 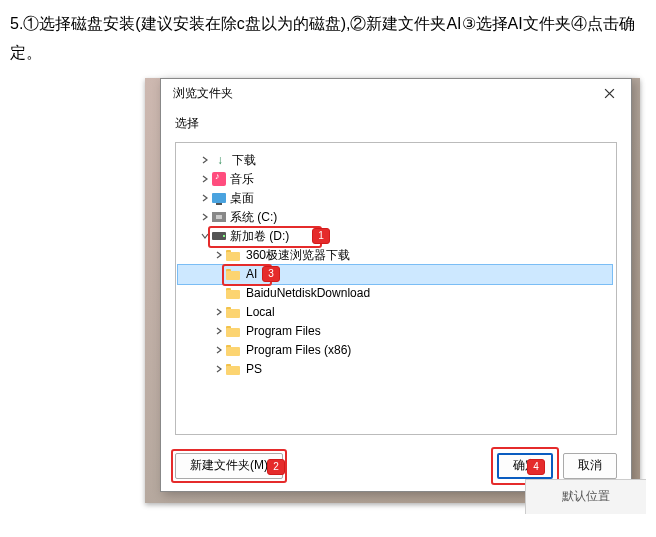 What do you see at coordinates (298, 256) in the screenshot?
I see `tree-item-label: 360极速浏览器下载` at bounding box center [298, 256].